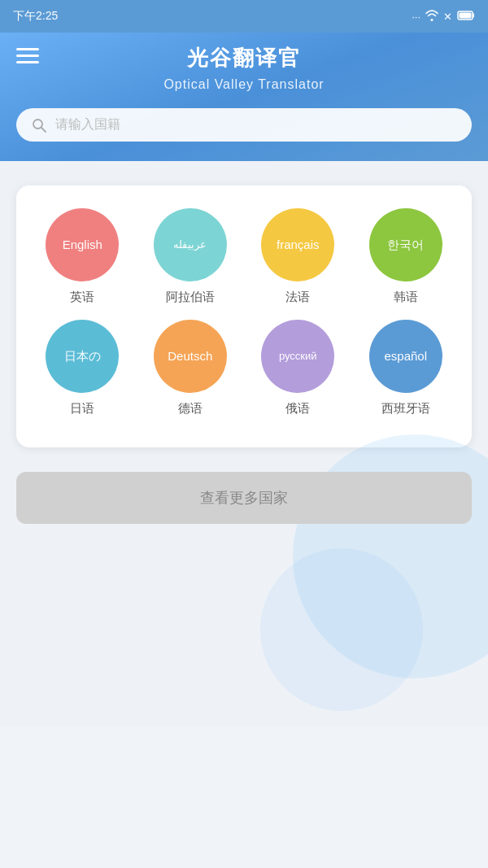 The image size is (488, 868). What do you see at coordinates (406, 298) in the screenshot?
I see `language-label-korean: 韩语` at bounding box center [406, 298].